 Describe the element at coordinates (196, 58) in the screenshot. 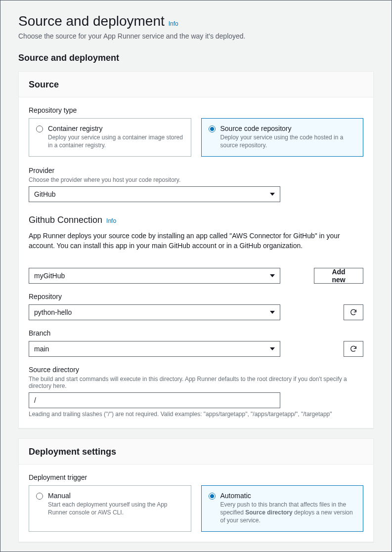

I see `section-header: Source and deployment` at that location.